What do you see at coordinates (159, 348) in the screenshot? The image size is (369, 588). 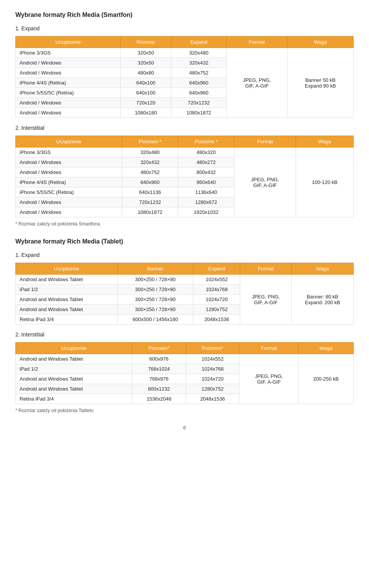 I see `col-pionowo-ti: Pionowo*` at bounding box center [159, 348].